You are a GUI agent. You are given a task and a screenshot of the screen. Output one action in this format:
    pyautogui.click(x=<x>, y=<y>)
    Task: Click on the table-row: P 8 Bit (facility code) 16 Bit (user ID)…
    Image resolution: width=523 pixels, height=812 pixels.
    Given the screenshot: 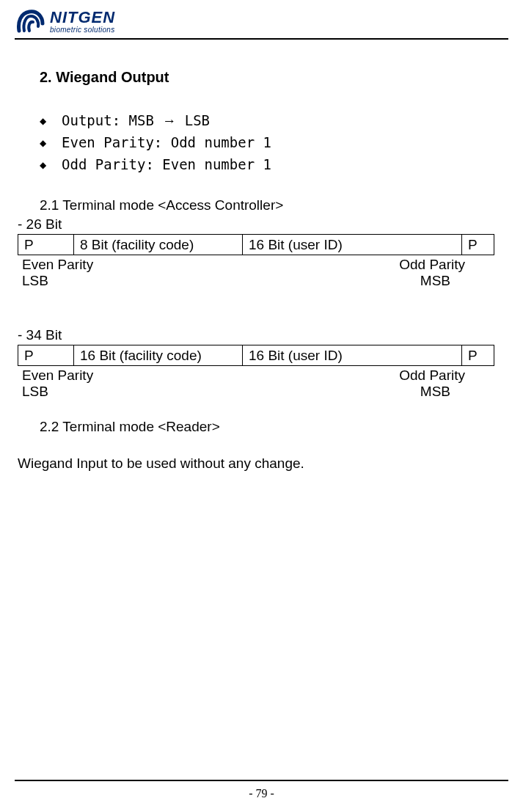 What is the action you would take?
    pyautogui.click(x=257, y=245)
    